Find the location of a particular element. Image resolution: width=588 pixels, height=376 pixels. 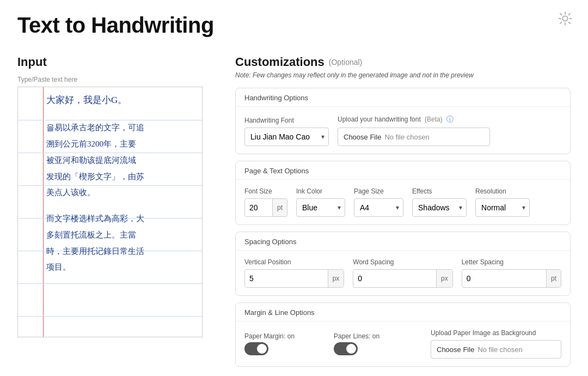

spacing-options-body: Vertical Position px Word Spacing px is located at coordinates (403, 273).